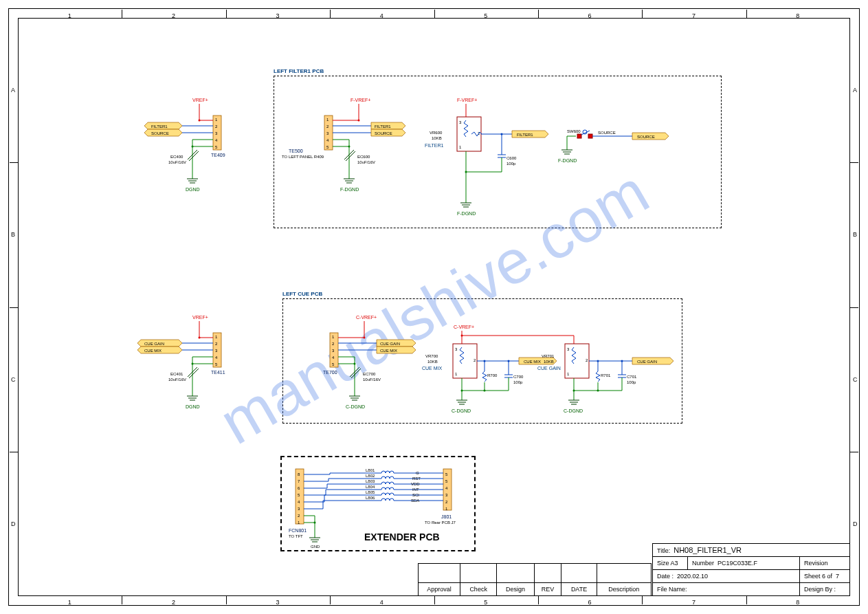 This screenshot has height=614, width=868. Describe the element at coordinates (574, 131) in the screenshot. I see `svg-text: SW600` at that location.